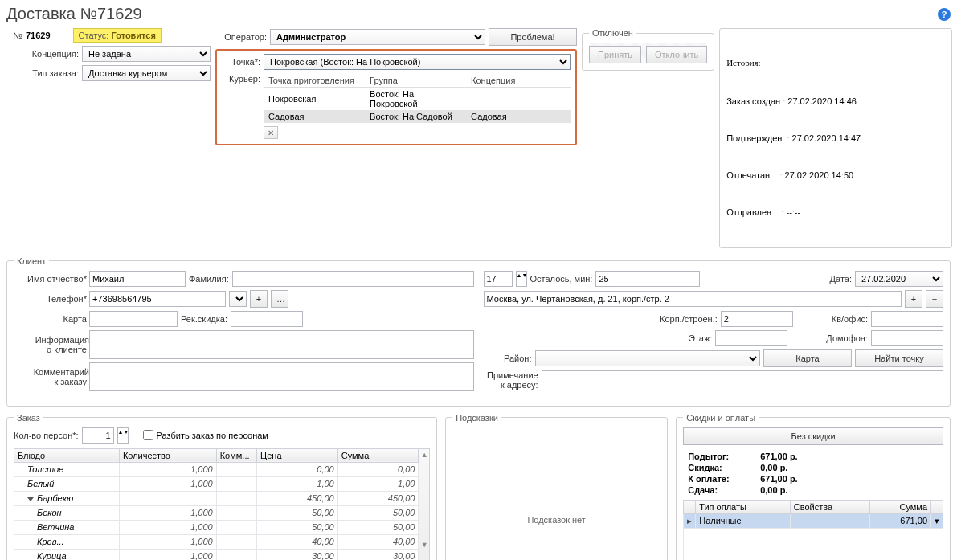  What do you see at coordinates (209, 279) in the screenshot?
I see `surname-label: Фамилия:` at bounding box center [209, 279].